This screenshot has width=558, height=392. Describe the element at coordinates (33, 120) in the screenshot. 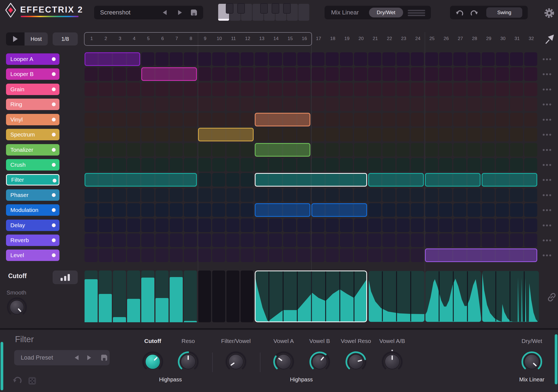

I see `track-label-vinyl: Vinyl` at that location.